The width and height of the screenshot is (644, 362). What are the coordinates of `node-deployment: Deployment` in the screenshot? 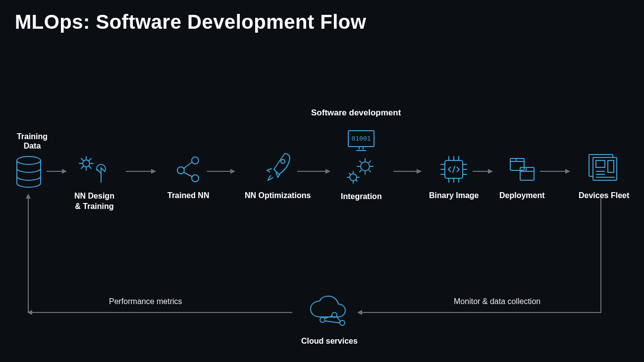 It's located at (522, 177).